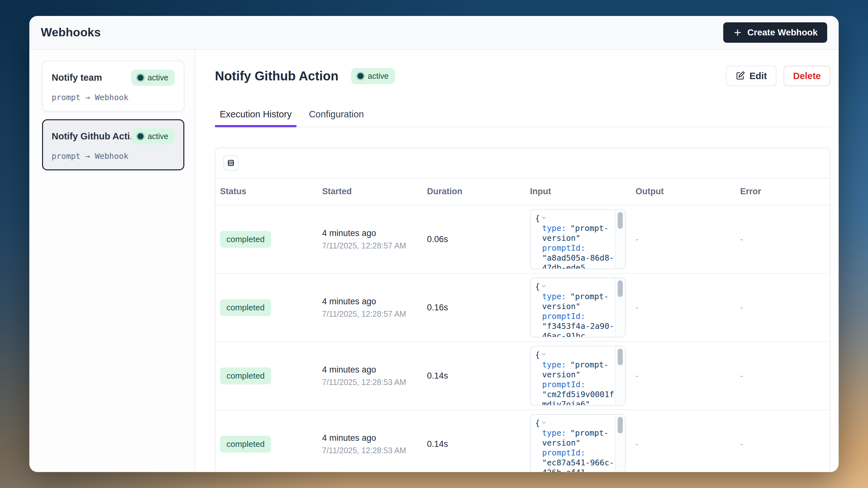 Image resolution: width=868 pixels, height=488 pixels. Describe the element at coordinates (683, 191) in the screenshot. I see `column-header-output: Output` at that location.